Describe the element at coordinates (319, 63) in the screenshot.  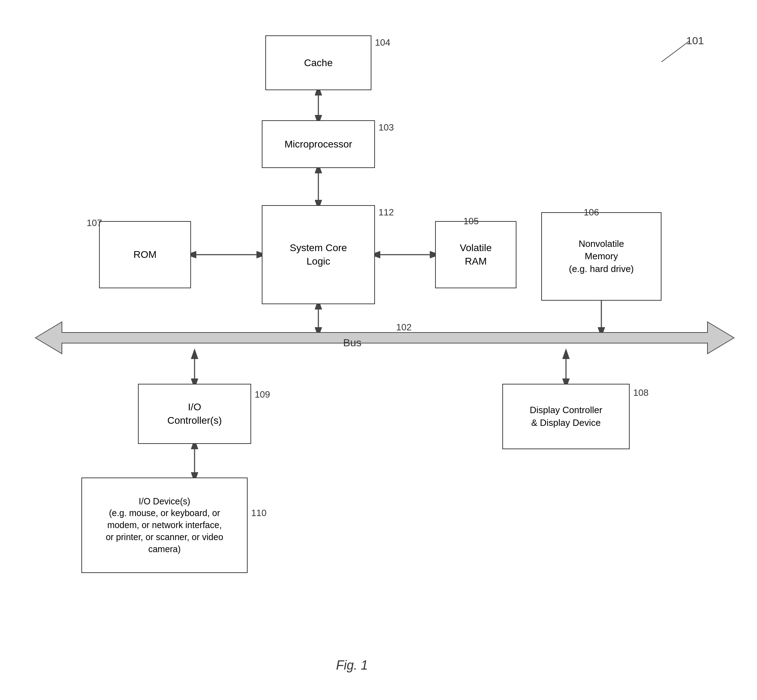
I see `cache-label: Cache` at that location.